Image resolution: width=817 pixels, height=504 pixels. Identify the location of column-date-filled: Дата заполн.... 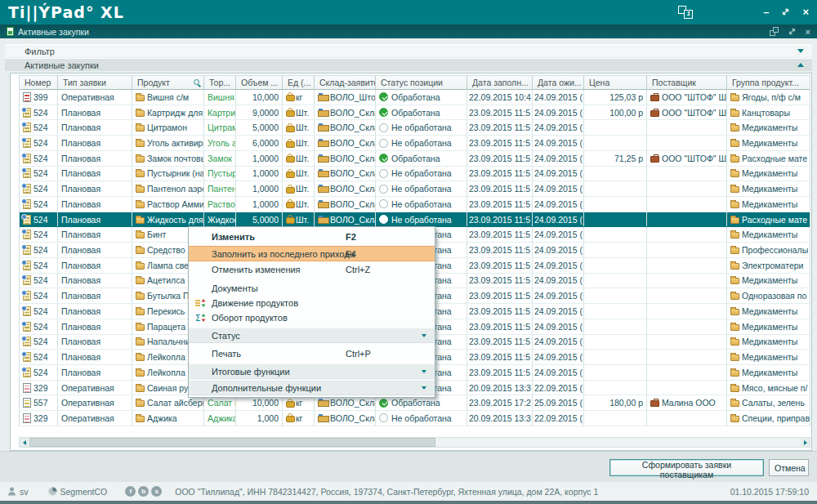
(500, 83).